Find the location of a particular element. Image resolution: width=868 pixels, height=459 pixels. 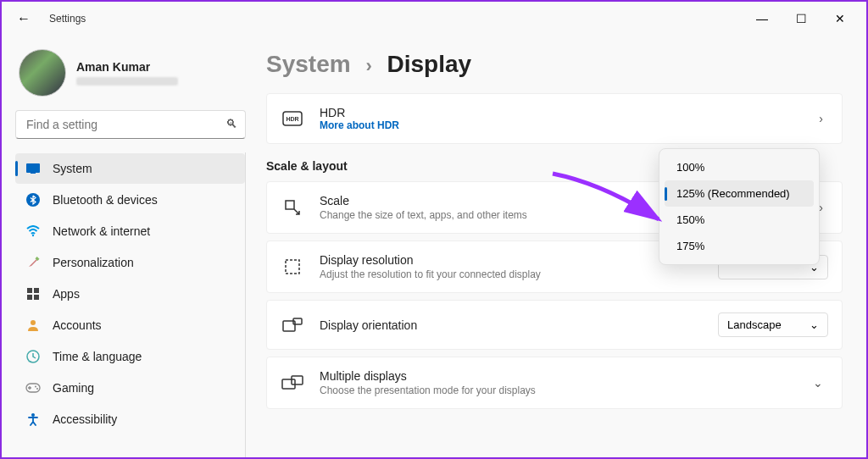

maximize-button: ☐ is located at coordinates (801, 19).